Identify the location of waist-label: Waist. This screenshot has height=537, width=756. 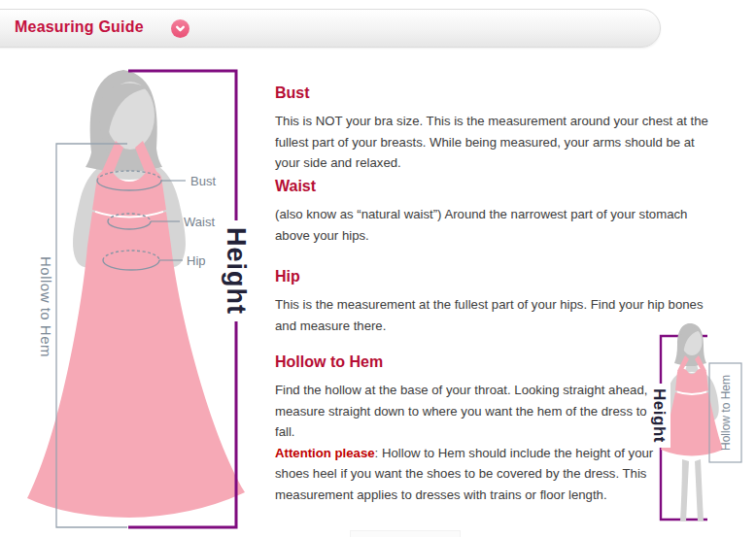
(199, 221).